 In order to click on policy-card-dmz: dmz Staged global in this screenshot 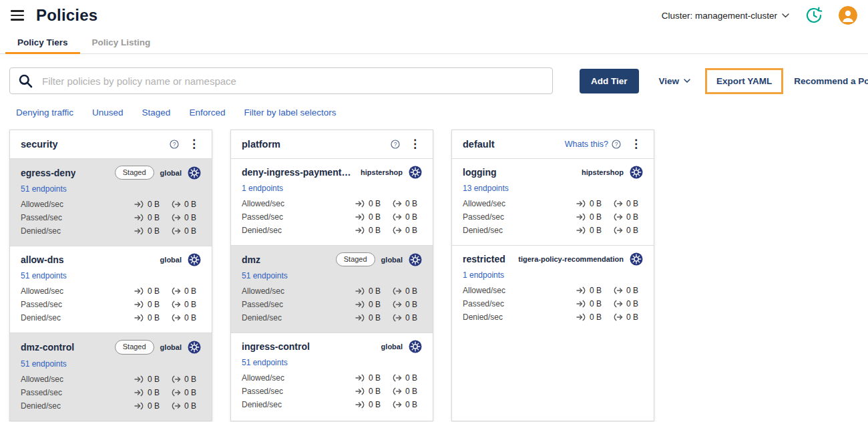, I will do `click(332, 288)`.